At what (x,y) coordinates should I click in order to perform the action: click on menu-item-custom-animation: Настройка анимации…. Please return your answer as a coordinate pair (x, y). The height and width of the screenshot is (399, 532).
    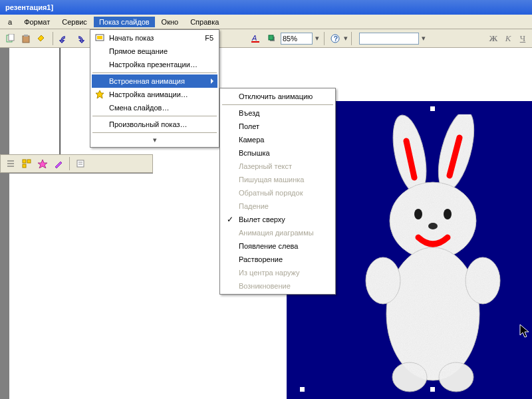
    Looking at the image, I should click on (154, 94).